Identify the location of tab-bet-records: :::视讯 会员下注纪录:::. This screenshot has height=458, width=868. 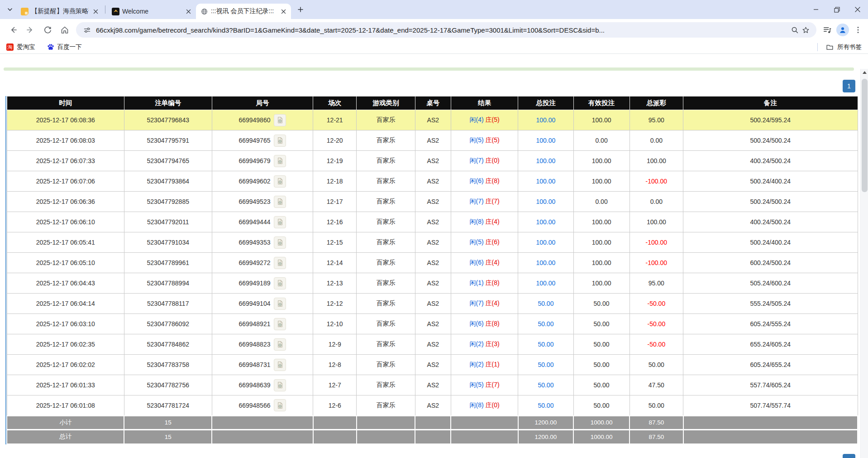
(243, 11).